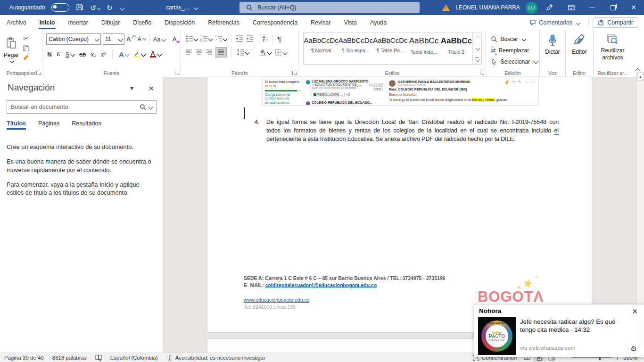  Describe the element at coordinates (225, 39) in the screenshot. I see `multilevel-dropdown-icon` at that location.